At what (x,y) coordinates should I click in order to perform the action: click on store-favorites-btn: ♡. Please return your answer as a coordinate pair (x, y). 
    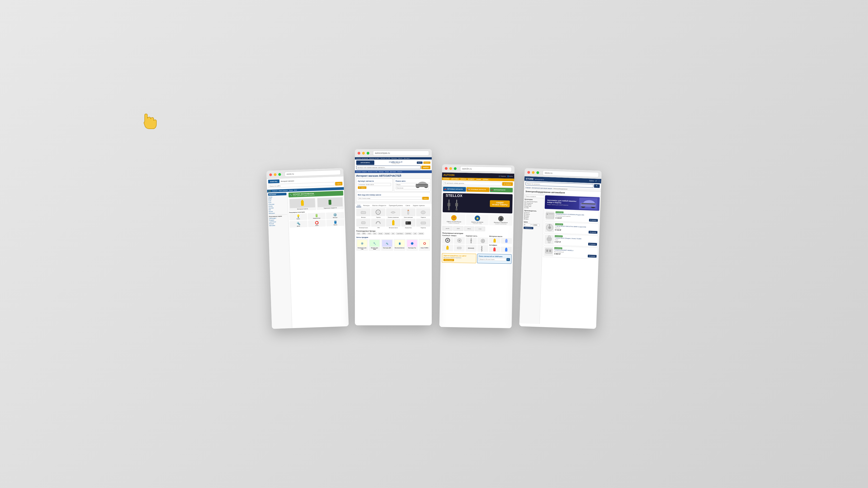
    Looking at the image, I should click on (599, 181).